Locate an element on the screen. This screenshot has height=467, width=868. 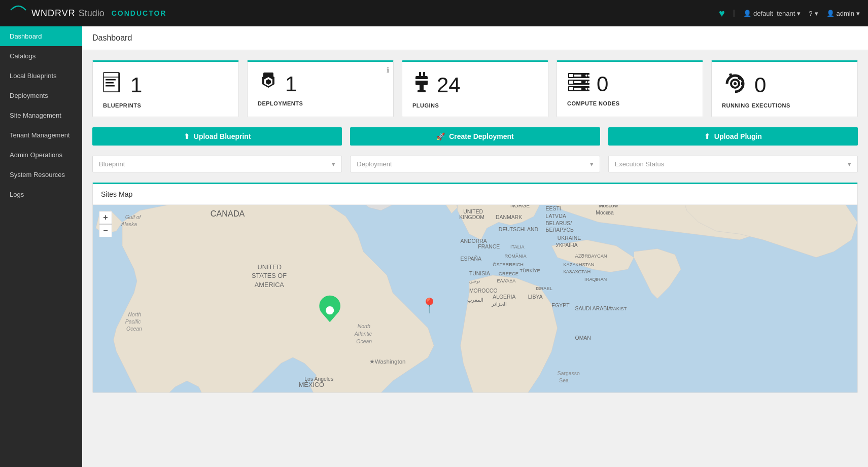
svg-text: STATES OF is located at coordinates (269, 276).